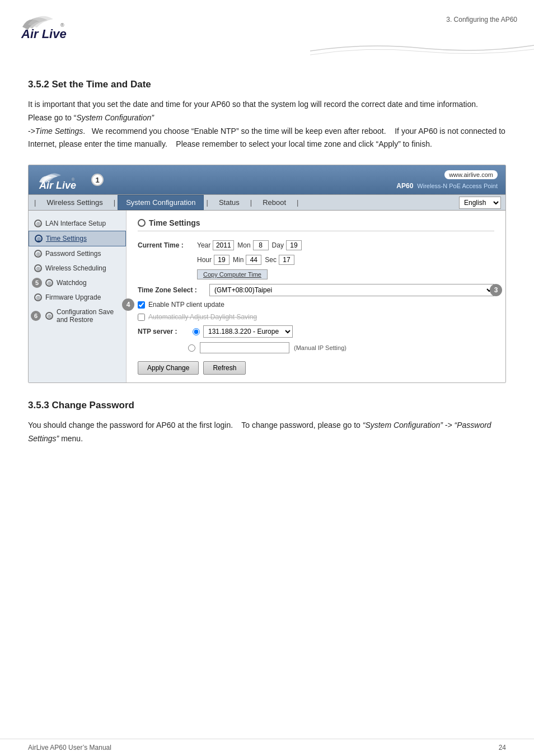 The height and width of the screenshot is (756, 534). Describe the element at coordinates (261, 245) in the screenshot. I see `mon-input` at that location.